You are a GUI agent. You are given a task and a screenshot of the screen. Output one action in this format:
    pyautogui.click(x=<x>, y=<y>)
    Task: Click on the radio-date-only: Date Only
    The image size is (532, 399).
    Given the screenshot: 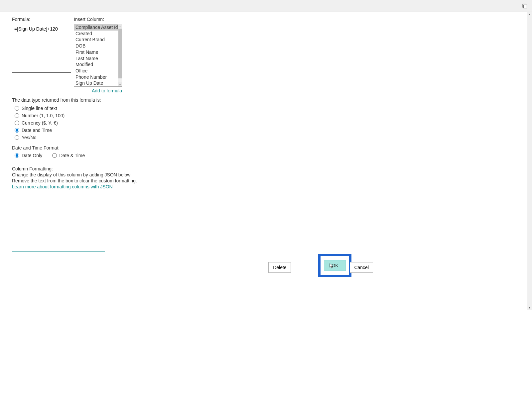 What is the action you would take?
    pyautogui.click(x=29, y=155)
    